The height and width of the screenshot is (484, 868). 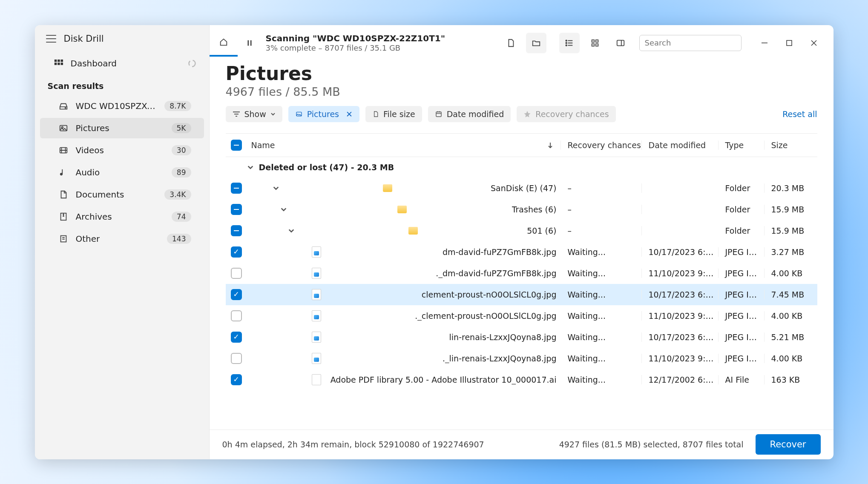 What do you see at coordinates (122, 217) in the screenshot?
I see `sidebar-item-archives: Archives 74` at bounding box center [122, 217].